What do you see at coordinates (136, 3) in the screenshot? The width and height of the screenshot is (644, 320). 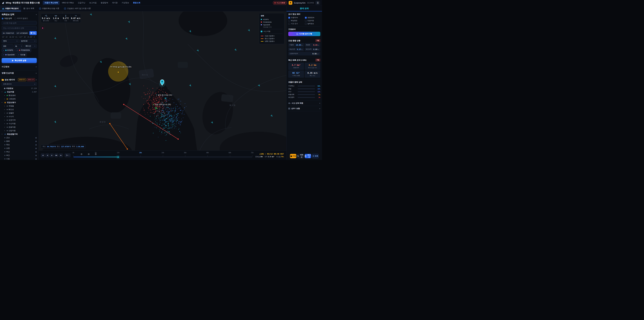 I see `nav-item-7: 통합조회` at bounding box center [136, 3].